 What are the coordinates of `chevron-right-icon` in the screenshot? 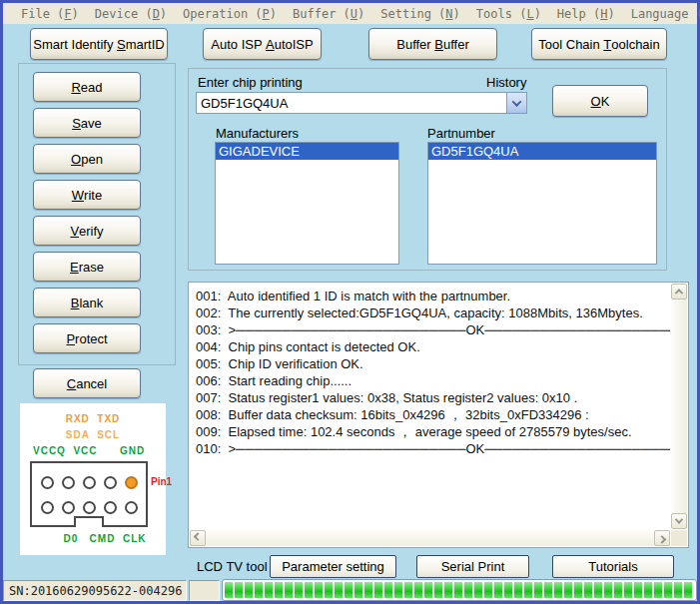 It's located at (662, 539).